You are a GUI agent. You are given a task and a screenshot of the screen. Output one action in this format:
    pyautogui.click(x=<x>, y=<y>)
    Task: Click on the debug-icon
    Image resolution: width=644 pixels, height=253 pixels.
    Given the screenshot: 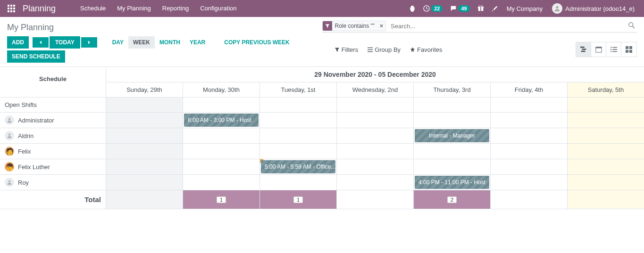 What is the action you would take?
    pyautogui.click(x=412, y=8)
    